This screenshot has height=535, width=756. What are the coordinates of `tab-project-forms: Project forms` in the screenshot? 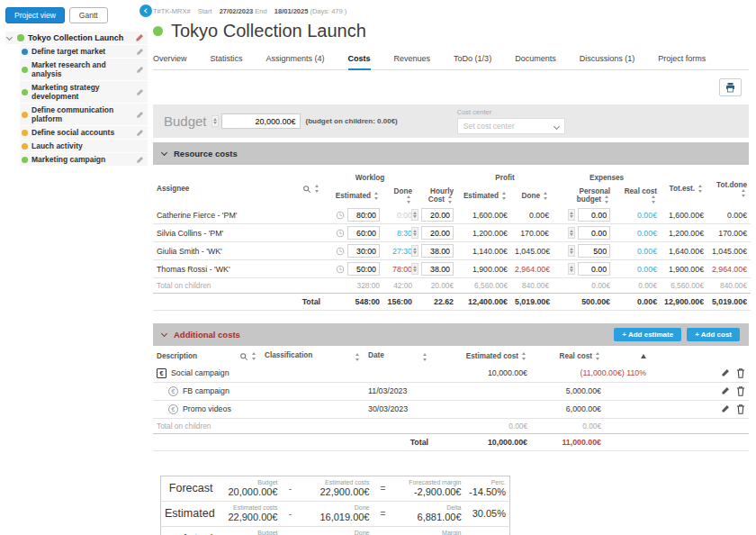 It's located at (682, 59).